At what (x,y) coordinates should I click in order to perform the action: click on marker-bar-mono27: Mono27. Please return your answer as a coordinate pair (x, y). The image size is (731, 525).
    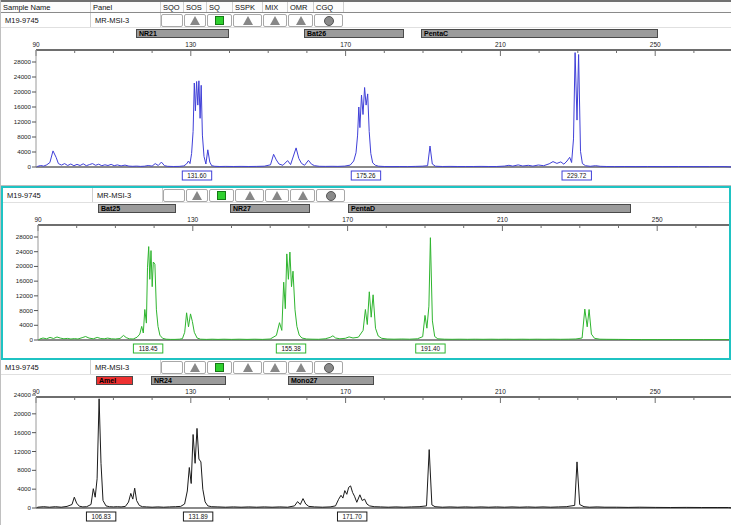
    Looking at the image, I should click on (331, 380).